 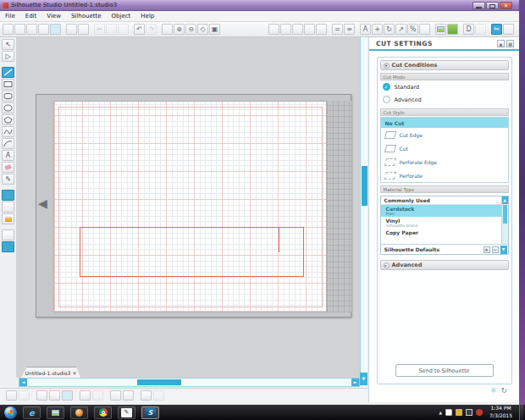 What do you see at coordinates (83, 29) in the screenshot?
I see `cutter-icon` at bounding box center [83, 29].